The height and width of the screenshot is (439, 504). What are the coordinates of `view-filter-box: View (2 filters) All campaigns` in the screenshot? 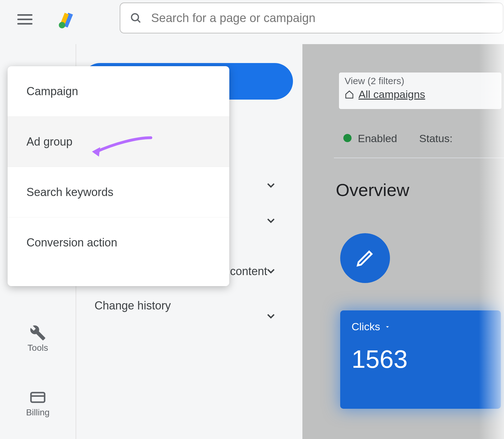 It's located at (420, 91).